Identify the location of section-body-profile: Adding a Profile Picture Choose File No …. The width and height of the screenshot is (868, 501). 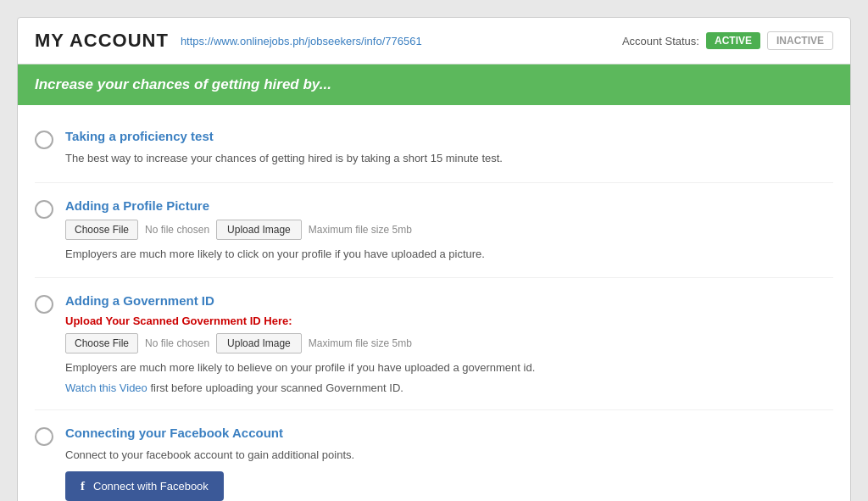
(449, 231).